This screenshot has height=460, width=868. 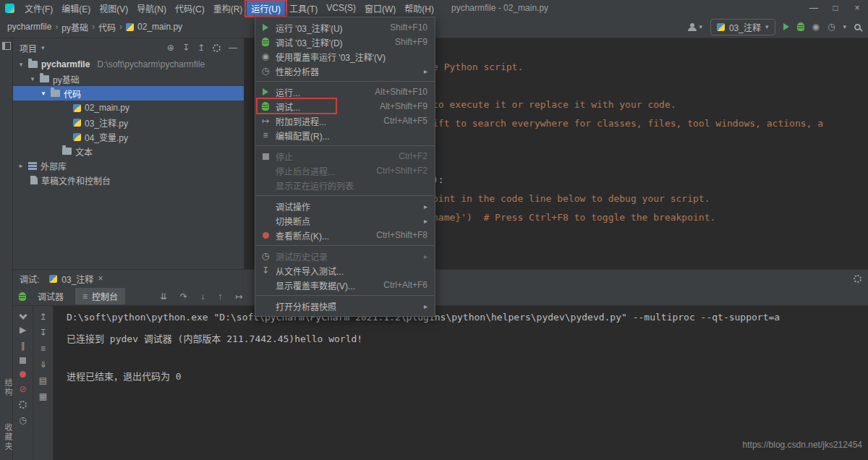 What do you see at coordinates (745, 27) in the screenshot?
I see `run-config-name: 03_注释` at bounding box center [745, 27].